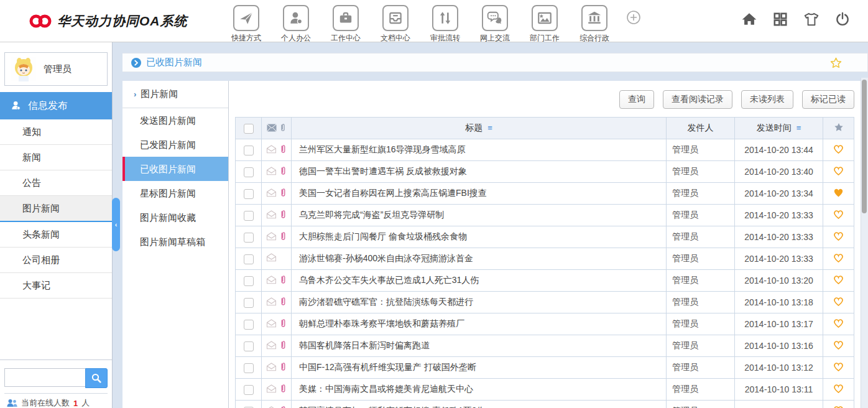 Image resolution: width=868 pixels, height=408 pixels. Describe the element at coordinates (836, 63) in the screenshot. I see `favorite-page-button` at that location.